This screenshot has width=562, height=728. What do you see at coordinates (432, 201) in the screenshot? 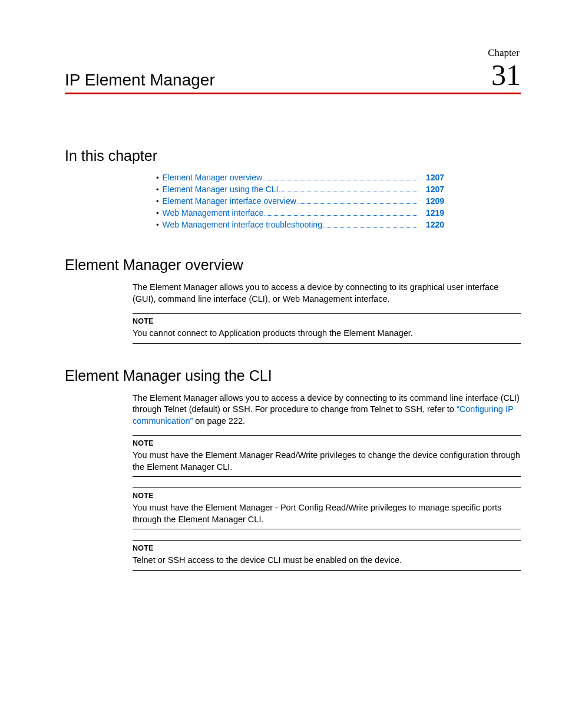
I see `toc-page: 1209` at bounding box center [432, 201].